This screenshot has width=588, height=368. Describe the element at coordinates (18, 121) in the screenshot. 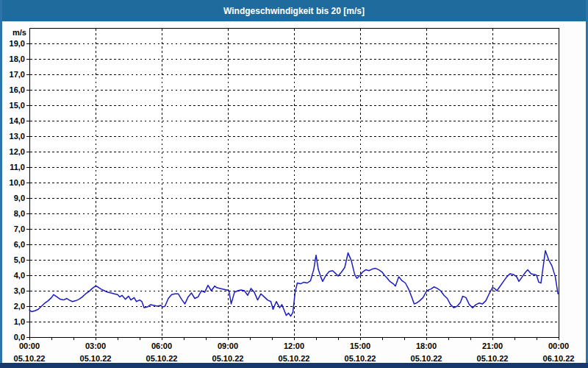

I see `y-tick-label: 14,0` at that location.